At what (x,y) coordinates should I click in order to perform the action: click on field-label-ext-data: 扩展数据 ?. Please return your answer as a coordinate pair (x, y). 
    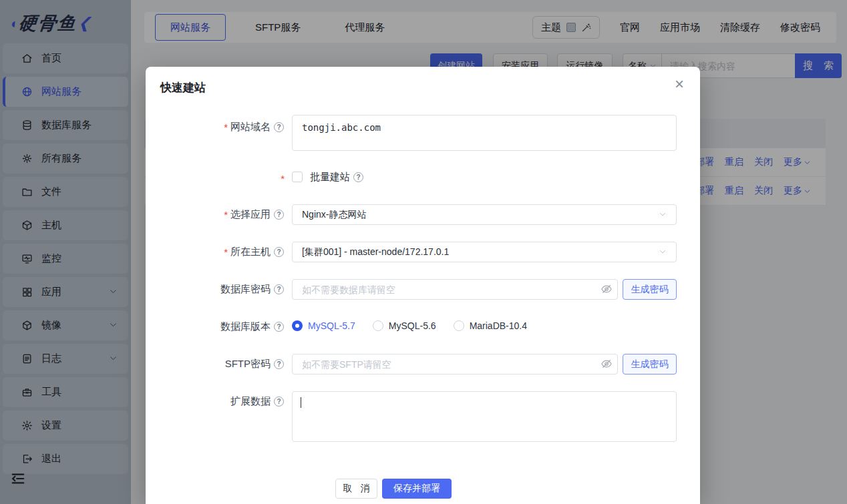
    Looking at the image, I should click on (222, 401).